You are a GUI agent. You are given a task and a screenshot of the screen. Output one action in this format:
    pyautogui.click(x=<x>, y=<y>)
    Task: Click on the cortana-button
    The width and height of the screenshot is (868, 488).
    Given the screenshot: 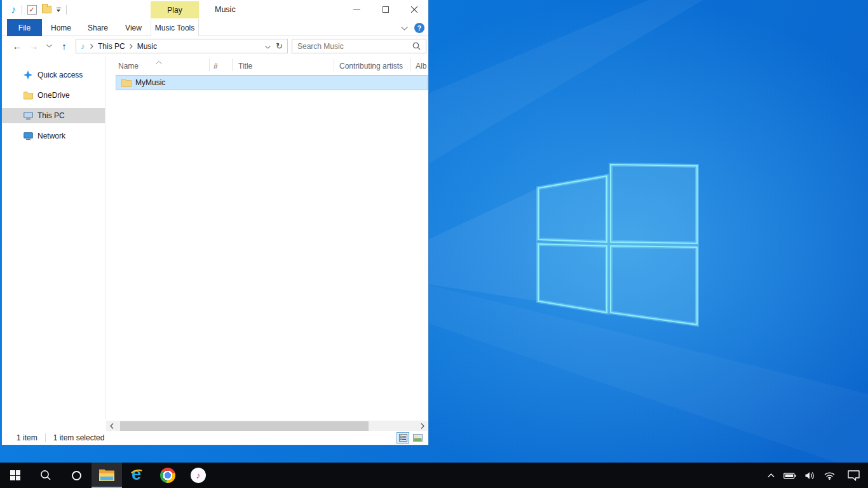 What is the action you would take?
    pyautogui.click(x=76, y=475)
    